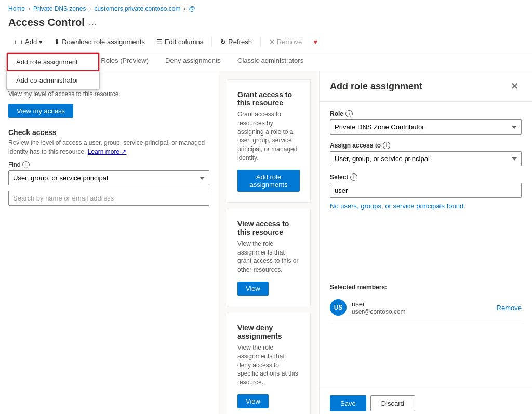 This screenshot has width=532, height=414. What do you see at coordinates (393, 403) in the screenshot?
I see `discard-button: Discard` at bounding box center [393, 403].